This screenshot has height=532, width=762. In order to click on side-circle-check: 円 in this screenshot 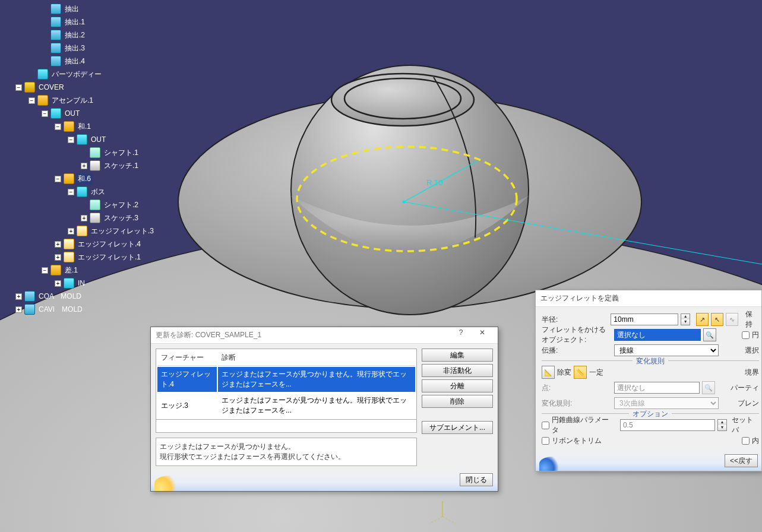, I will do `click(751, 335)`.